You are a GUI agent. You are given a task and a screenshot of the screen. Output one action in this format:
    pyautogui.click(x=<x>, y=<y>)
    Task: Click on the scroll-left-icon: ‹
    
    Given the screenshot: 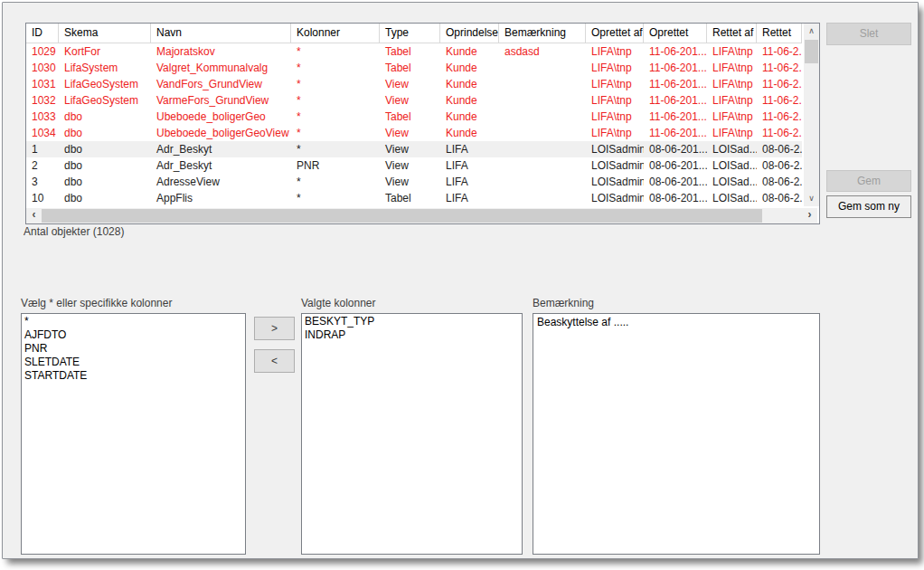 What is the action you would take?
    pyautogui.click(x=34, y=215)
    